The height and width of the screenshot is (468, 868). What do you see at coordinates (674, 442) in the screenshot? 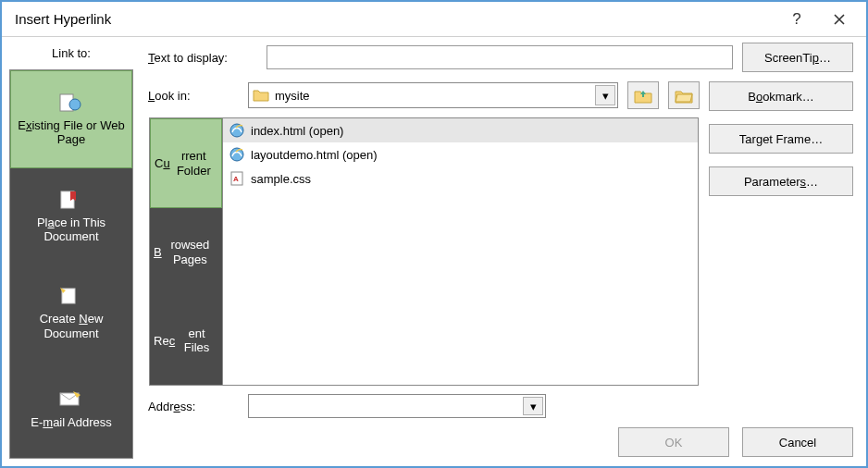
I see `ok-button: OK` at bounding box center [674, 442].